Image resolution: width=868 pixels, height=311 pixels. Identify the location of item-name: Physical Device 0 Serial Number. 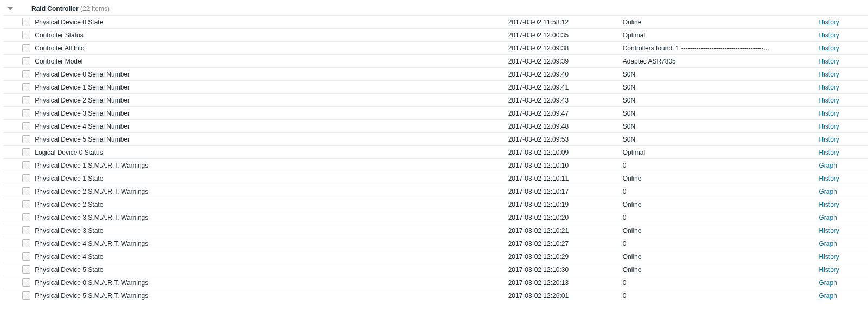
(271, 74).